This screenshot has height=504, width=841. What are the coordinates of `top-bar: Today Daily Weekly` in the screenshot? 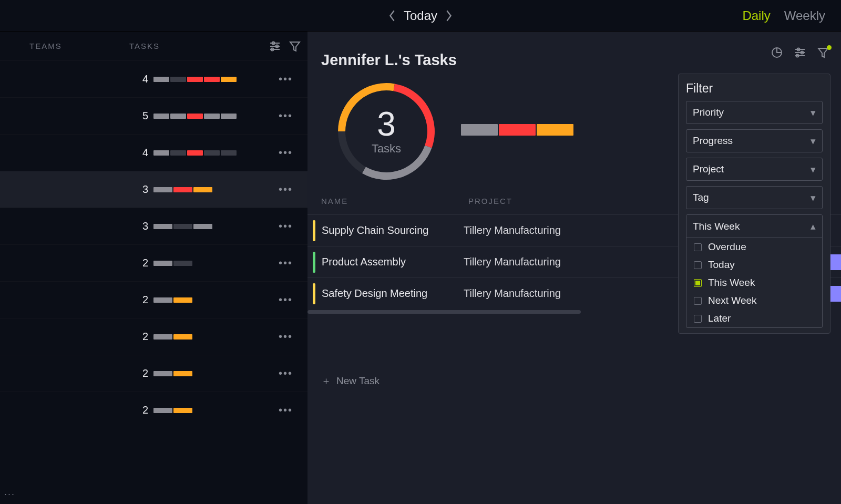 It's located at (420, 16).